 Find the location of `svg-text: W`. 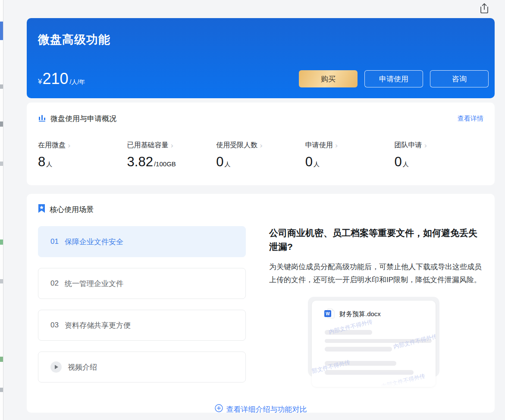

svg-text: W is located at coordinates (328, 314).